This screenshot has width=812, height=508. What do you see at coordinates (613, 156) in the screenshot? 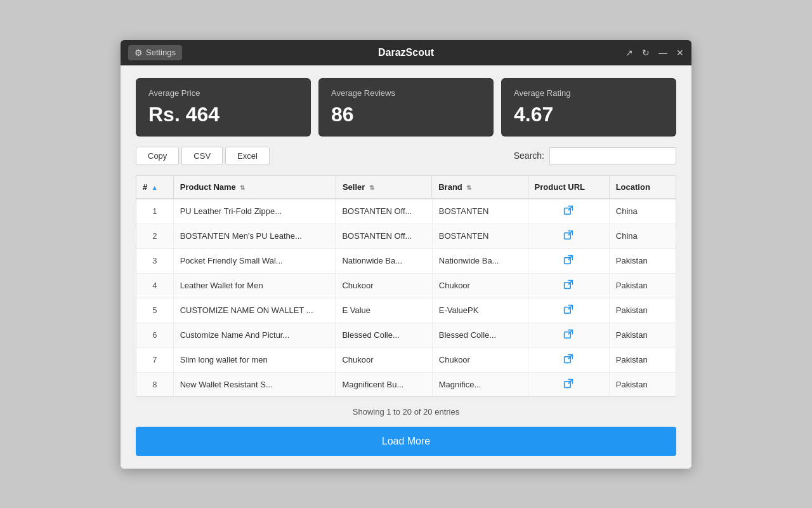
I see `search-input` at bounding box center [613, 156].